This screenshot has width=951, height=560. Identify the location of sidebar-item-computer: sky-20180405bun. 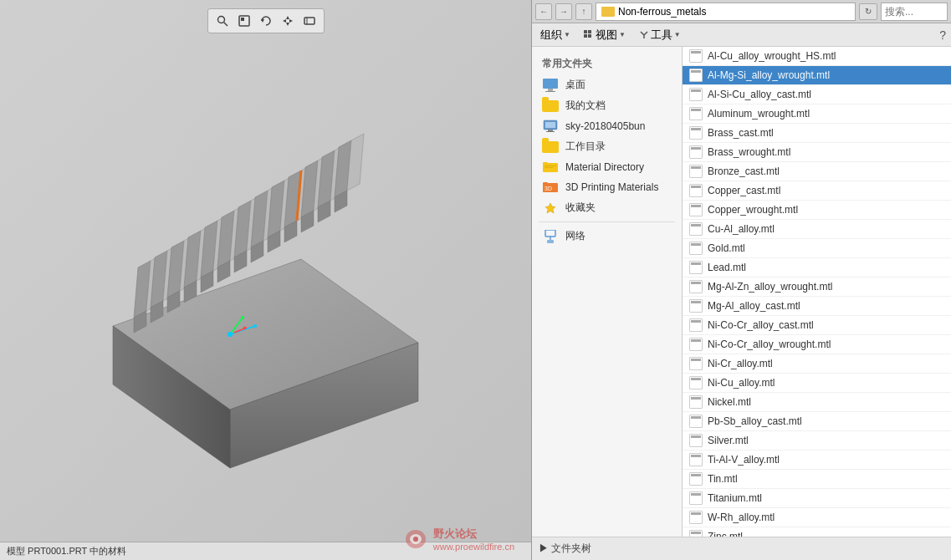
(607, 126).